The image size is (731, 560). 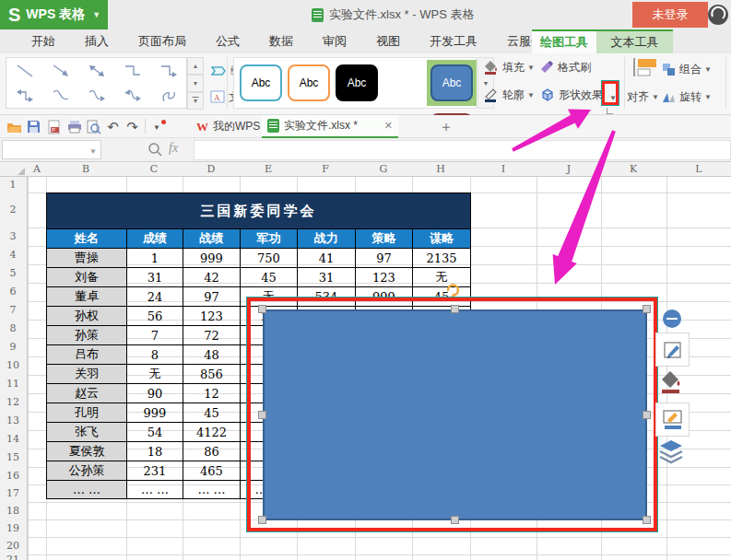 What do you see at coordinates (572, 95) in the screenshot?
I see `shape-effects-button: 形状效果` at bounding box center [572, 95].